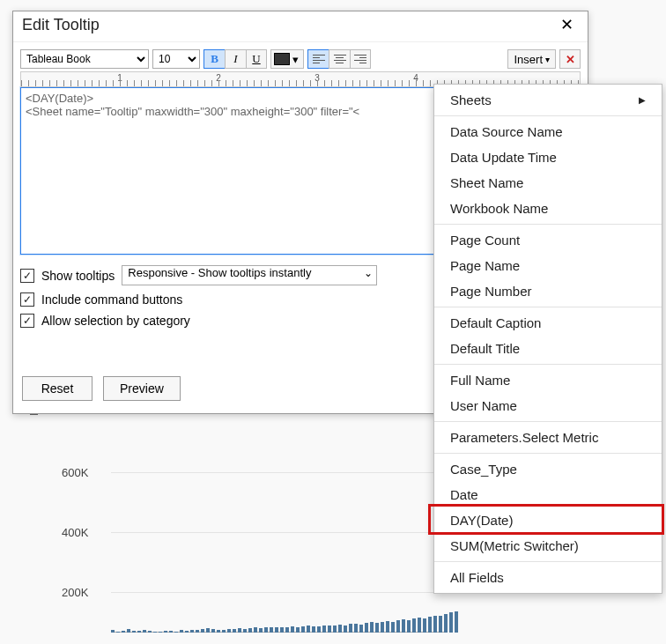  Describe the element at coordinates (340, 59) in the screenshot. I see `align-center-icon` at that location.